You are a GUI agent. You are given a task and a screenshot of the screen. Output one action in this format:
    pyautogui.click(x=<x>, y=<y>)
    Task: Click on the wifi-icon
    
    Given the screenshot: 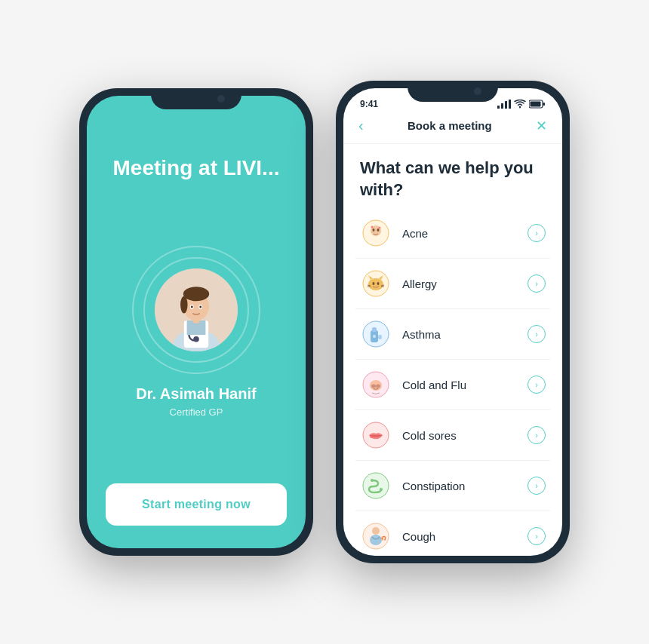 What is the action you would take?
    pyautogui.click(x=520, y=104)
    